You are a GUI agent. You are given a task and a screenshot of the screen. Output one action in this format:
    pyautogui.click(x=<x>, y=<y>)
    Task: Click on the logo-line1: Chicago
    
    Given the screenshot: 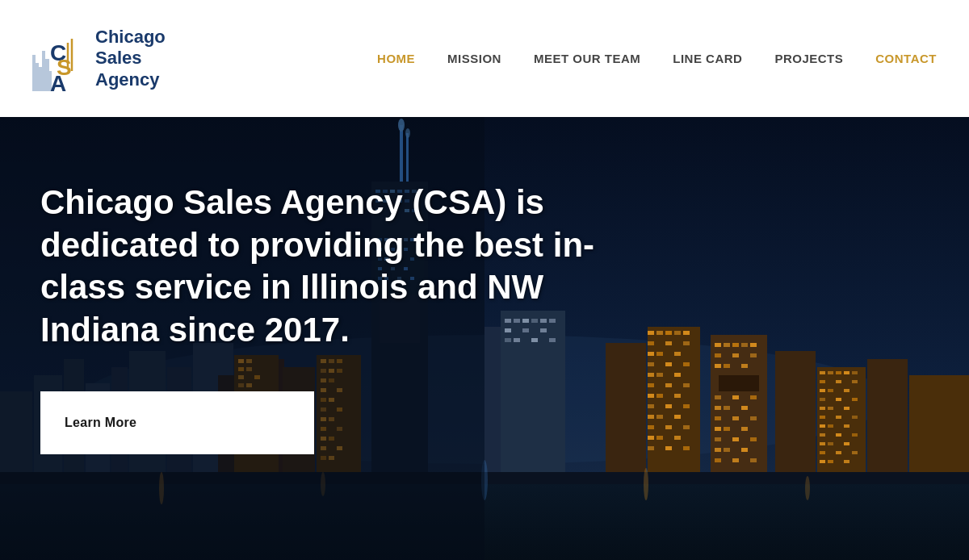 What is the action you would take?
    pyautogui.click(x=131, y=37)
    